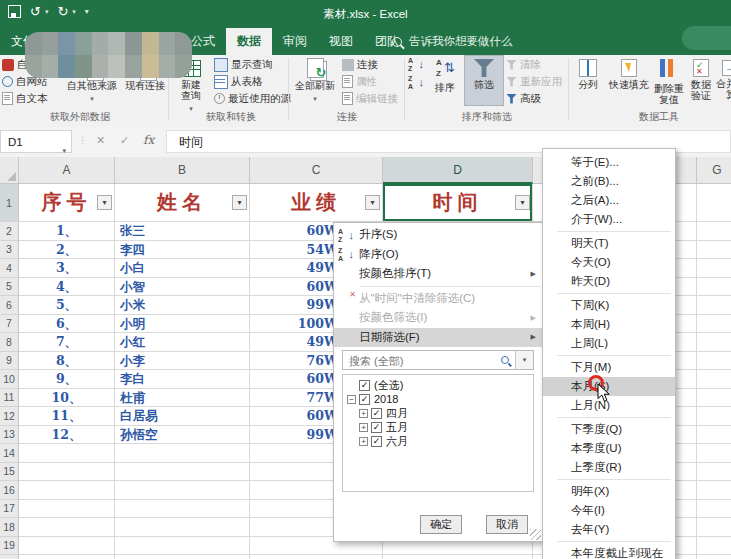 This screenshot has width=731, height=559. Describe the element at coordinates (416, 64) in the screenshot. I see `sort-ascending-button: AZ↓` at that location.